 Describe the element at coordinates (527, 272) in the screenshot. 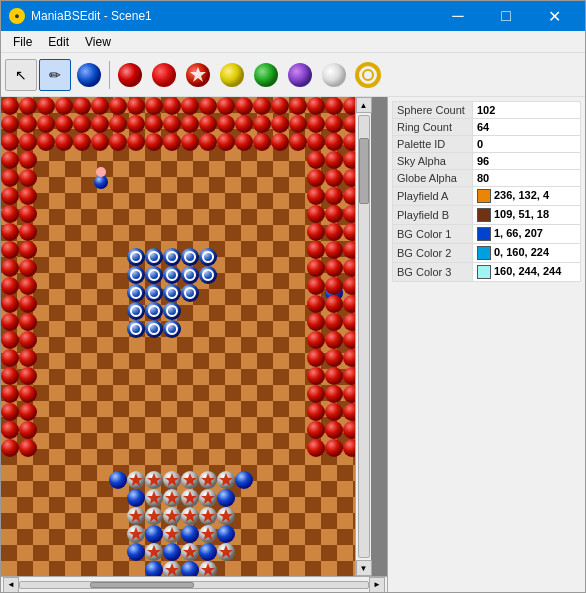

I see `prop-value-9: 160, 244, 244` at that location.